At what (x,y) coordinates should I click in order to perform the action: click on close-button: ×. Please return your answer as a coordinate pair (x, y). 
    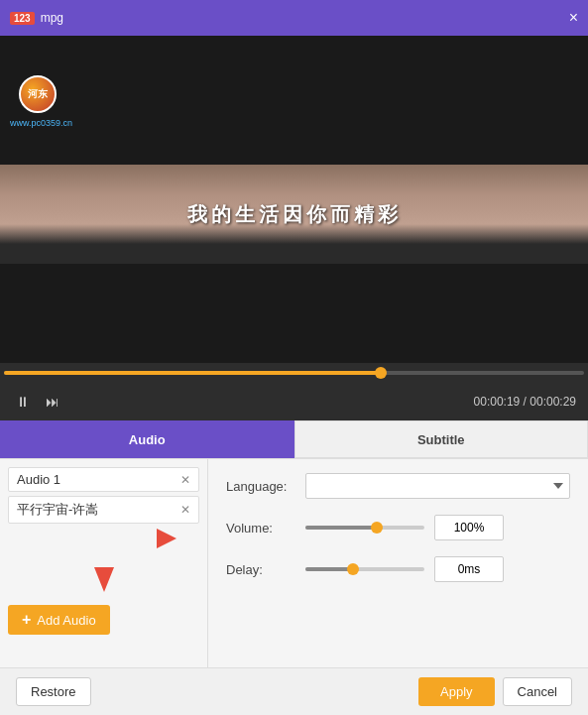
    Looking at the image, I should click on (573, 18).